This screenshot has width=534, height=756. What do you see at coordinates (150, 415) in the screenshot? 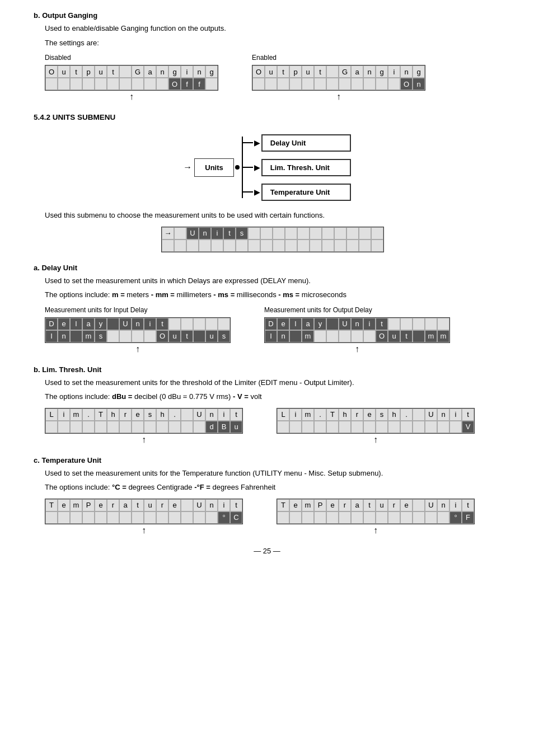
I see `lcd-cell: s` at bounding box center [150, 415].